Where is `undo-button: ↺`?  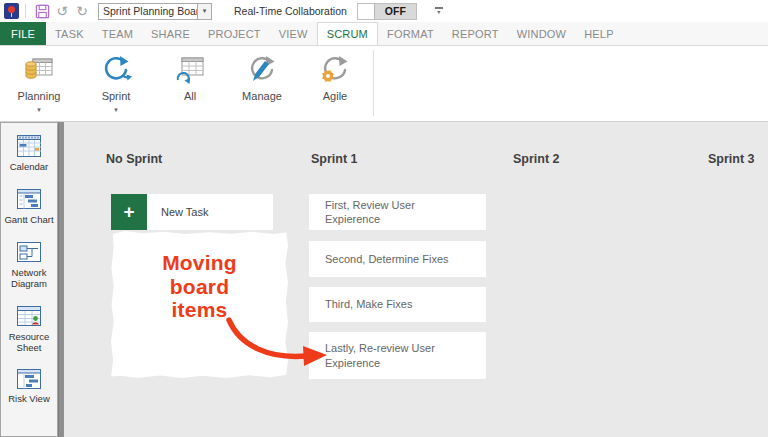 undo-button: ↺ is located at coordinates (62, 11).